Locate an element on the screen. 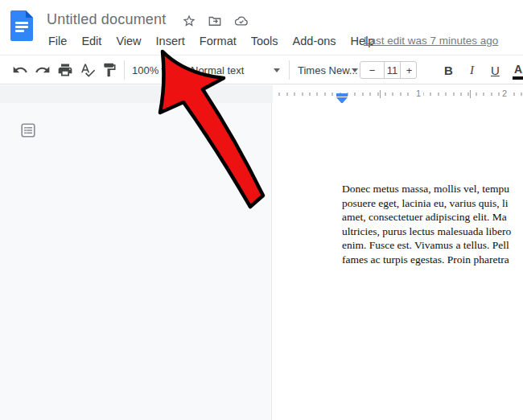  last-edit-link: Last edit was 7 minutes ago is located at coordinates (431, 40).